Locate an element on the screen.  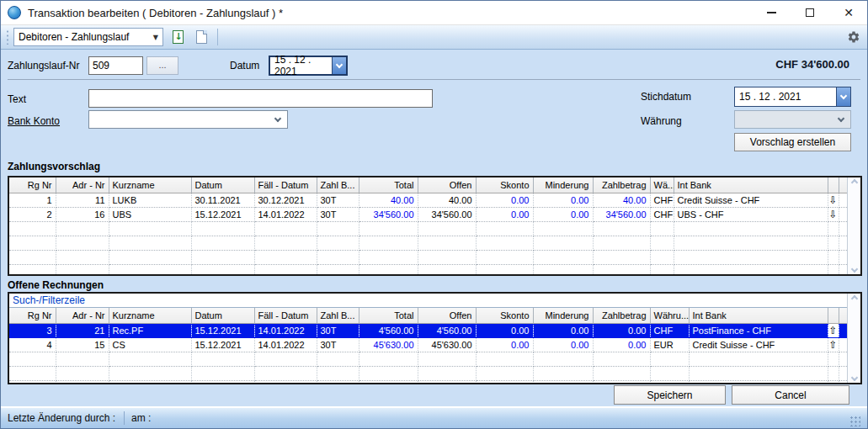
datum-dropdown-button is located at coordinates (338, 66).